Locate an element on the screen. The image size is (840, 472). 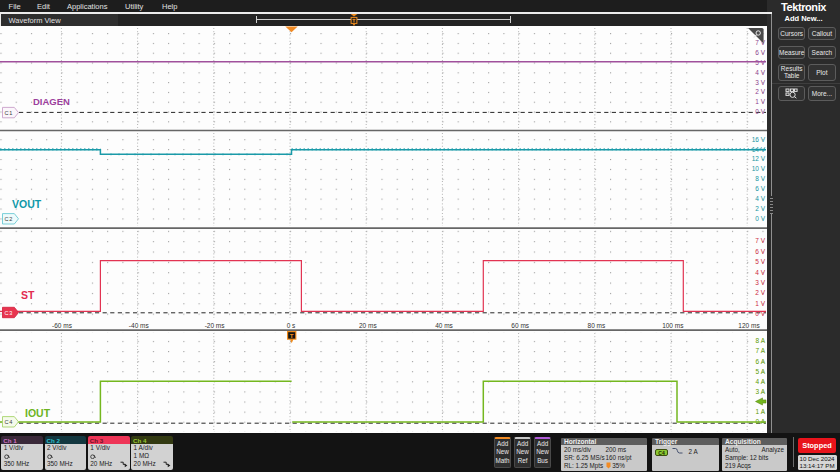
svg-text: 4 A is located at coordinates (761, 382).